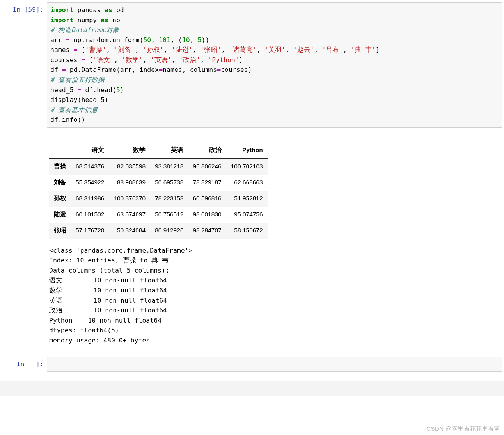 This screenshot has width=504, height=435. Describe the element at coordinates (158, 183) in the screenshot. I see `table-row: 刘备 55.354922 88.988639 50.695738 78.8291…` at that location.